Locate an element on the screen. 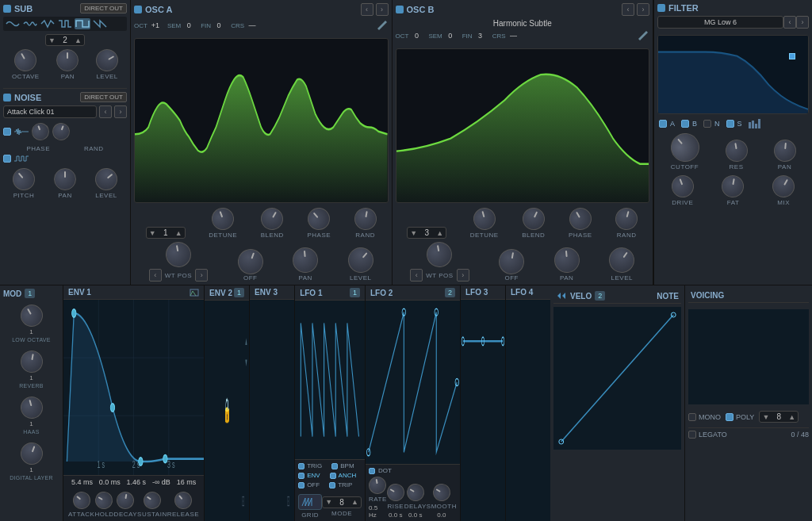 The height and width of the screenshot is (521, 812). filter-fat-knob is located at coordinates (733, 186).